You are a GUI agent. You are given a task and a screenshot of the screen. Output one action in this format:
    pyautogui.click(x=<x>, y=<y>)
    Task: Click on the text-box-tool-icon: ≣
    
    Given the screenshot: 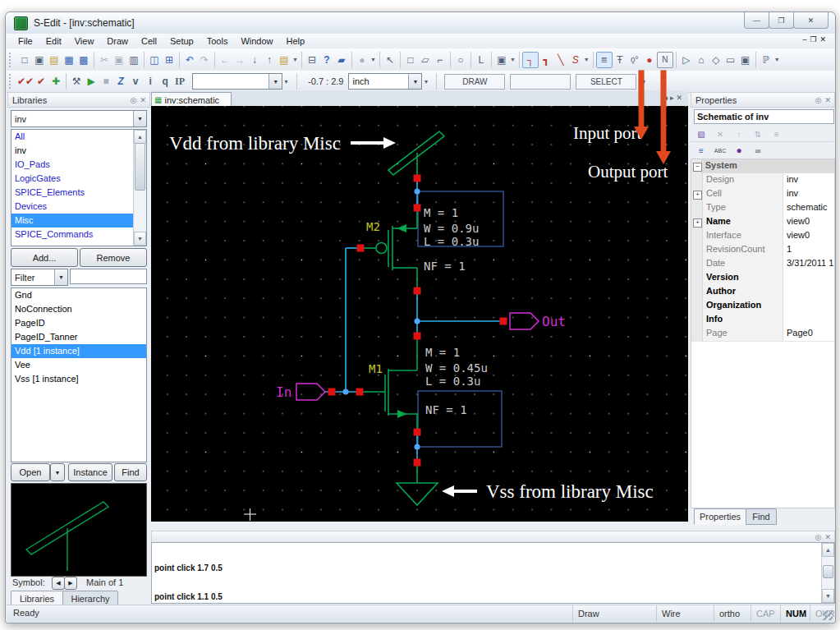 What is the action you would take?
    pyautogui.click(x=604, y=60)
    